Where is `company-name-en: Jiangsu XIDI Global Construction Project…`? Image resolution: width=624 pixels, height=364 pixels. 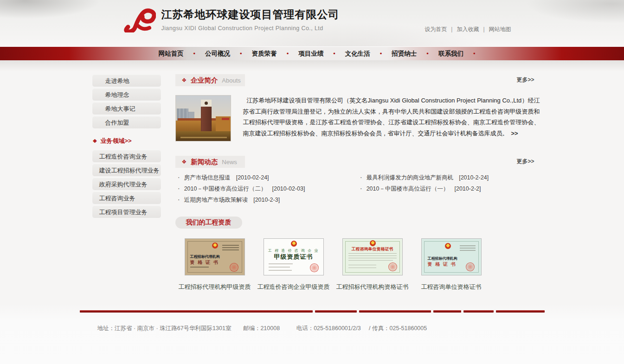
company-name-en: Jiangsu XIDI Global Construction Project… is located at coordinates (251, 28).